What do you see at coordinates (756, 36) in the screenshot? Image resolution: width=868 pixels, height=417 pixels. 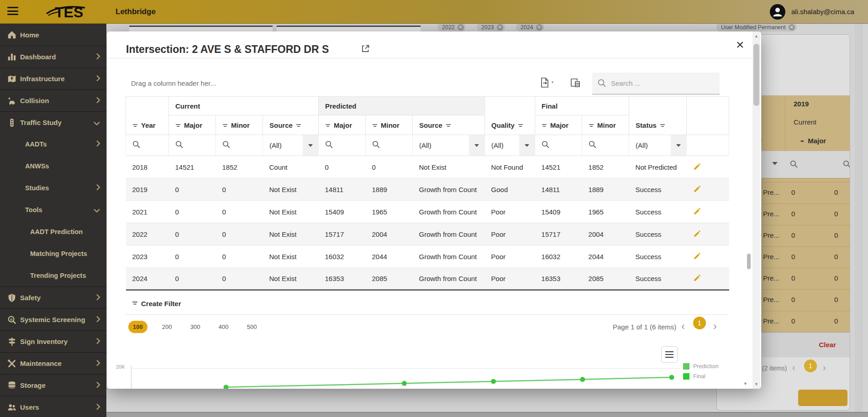 I see `scroll-up-icon: ▲` at bounding box center [756, 36].